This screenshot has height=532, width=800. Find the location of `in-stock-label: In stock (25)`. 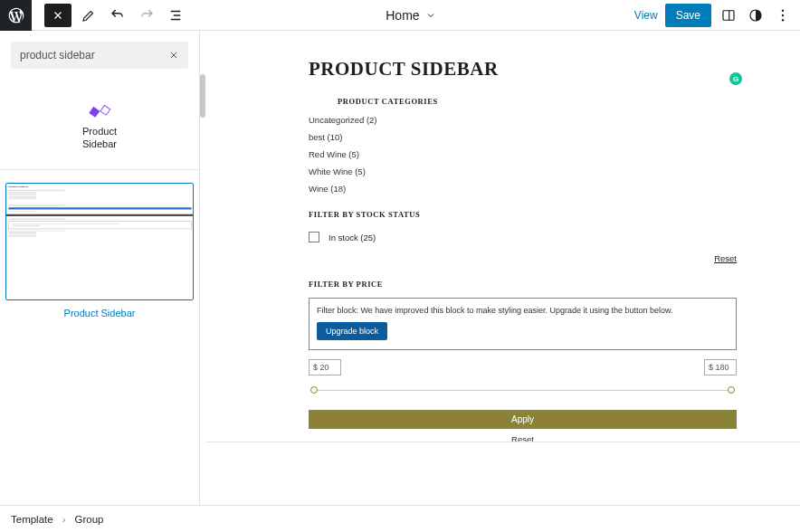

in-stock-label: In stock (25) is located at coordinates (352, 237).